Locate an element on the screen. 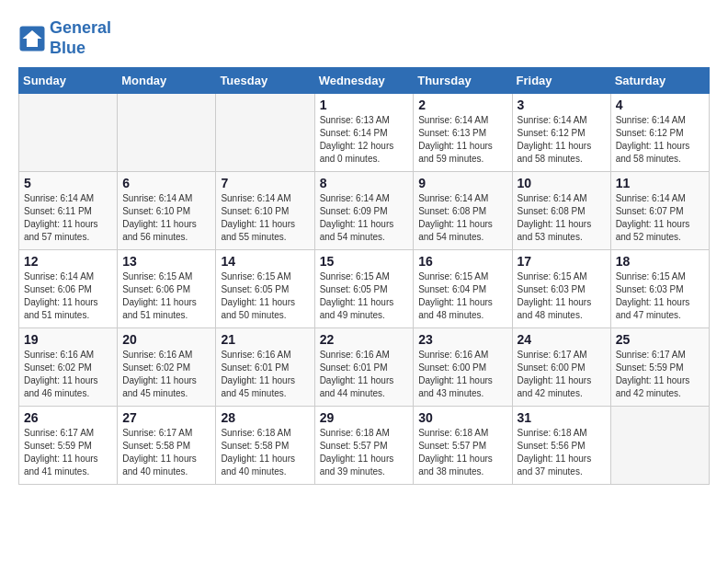  day-number: 23 is located at coordinates (462, 339).